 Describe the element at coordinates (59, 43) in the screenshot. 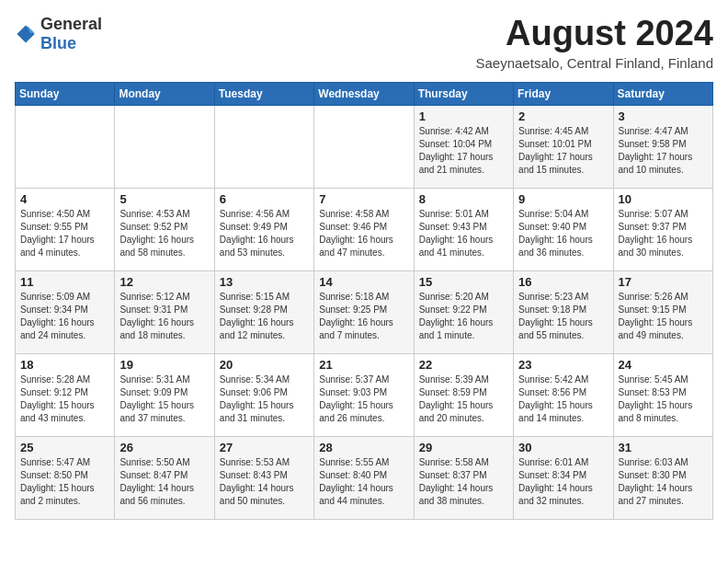

I see `logo-blue-text: Blue` at that location.